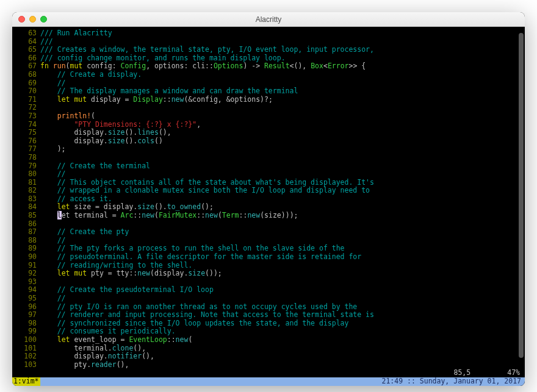 The width and height of the screenshot is (537, 392). What do you see at coordinates (24, 324) in the screenshot?
I see `line-number: 98` at bounding box center [24, 324].